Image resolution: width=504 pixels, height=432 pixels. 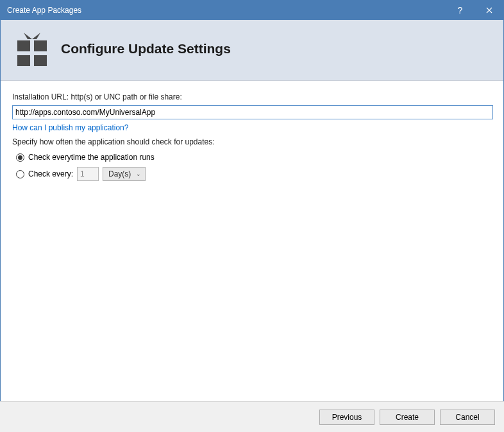 What do you see at coordinates (88, 174) in the screenshot?
I see `interval-value-input` at bounding box center [88, 174].